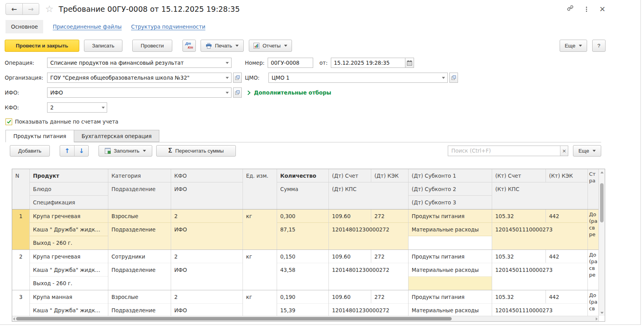 This screenshot has width=644, height=326. I want to click on cmo-dropdown-button, so click(443, 78).